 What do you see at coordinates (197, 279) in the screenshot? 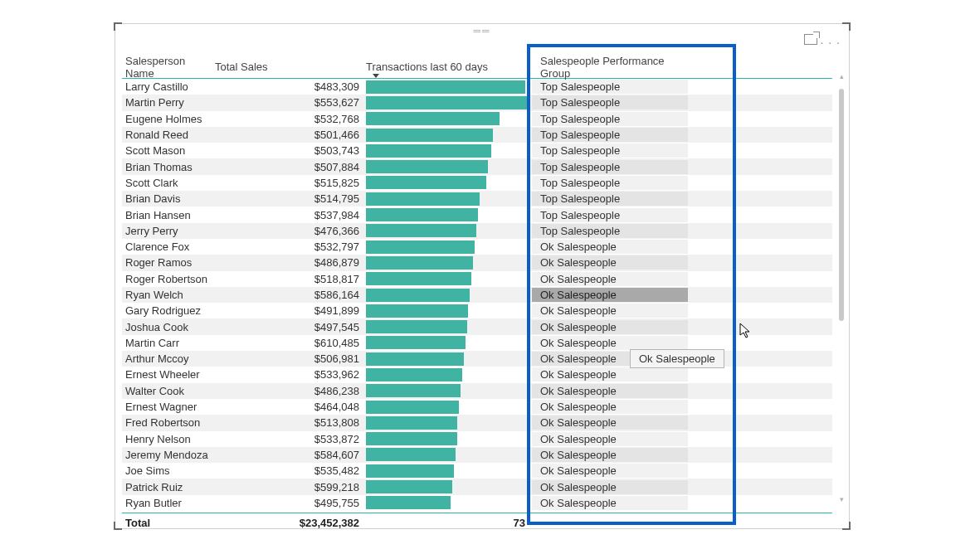
I see `cell-name: Roger Robertson` at bounding box center [197, 279].